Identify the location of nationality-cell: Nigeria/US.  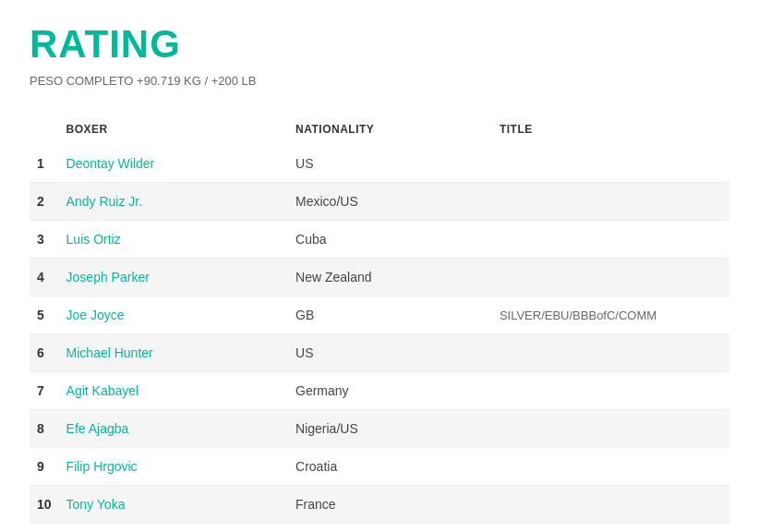
(390, 429).